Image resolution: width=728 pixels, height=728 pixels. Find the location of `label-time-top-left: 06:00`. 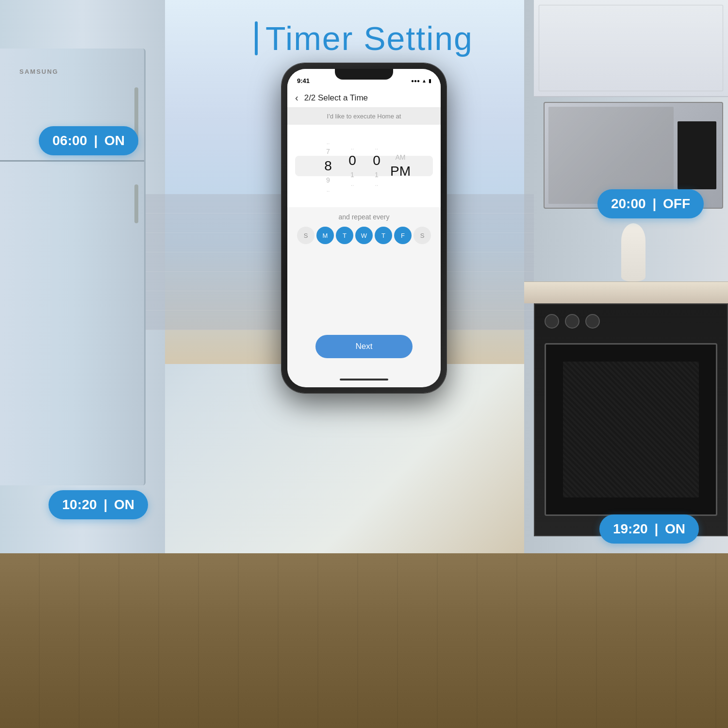

label-time-top-left: 06:00 is located at coordinates (70, 141).